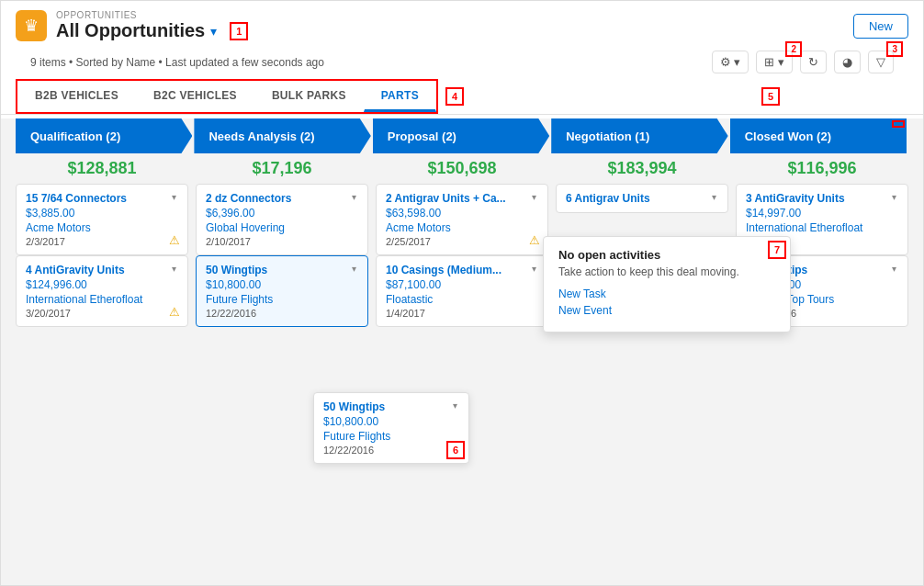  Describe the element at coordinates (282, 213) in the screenshot. I see `card-price-connectors-2dz: $6,396.00` at that location.